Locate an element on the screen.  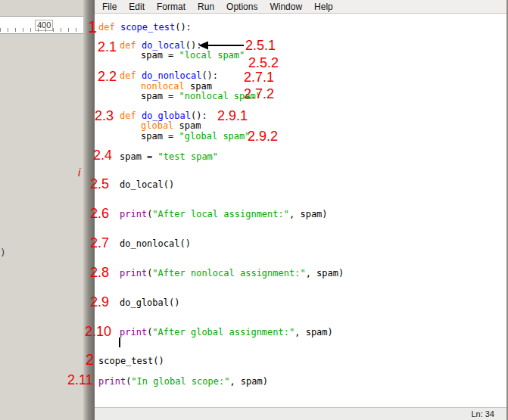
code-line: spam = "global spam" is located at coordinates (195, 136).